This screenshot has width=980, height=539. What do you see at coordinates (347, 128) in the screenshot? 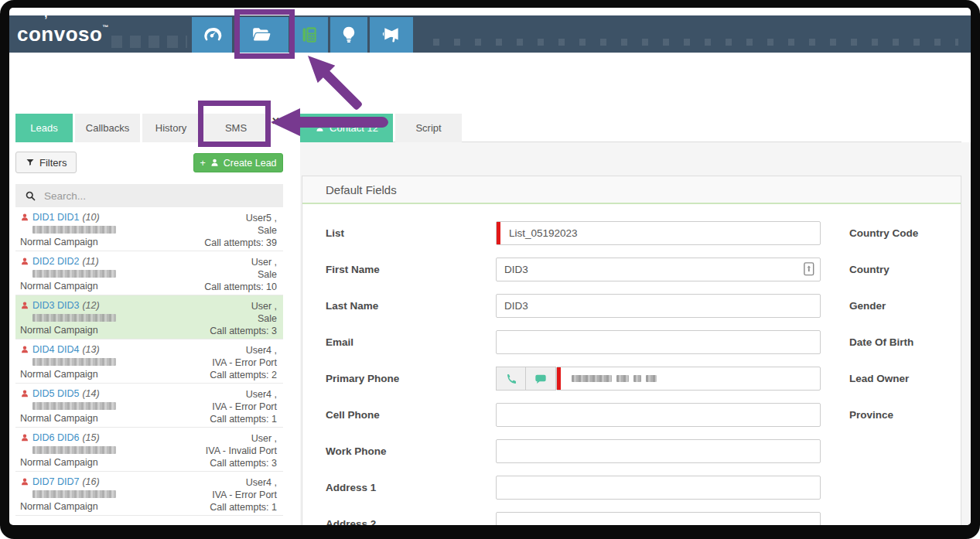
I see `tab-contact-12: Contact 12` at bounding box center [347, 128].